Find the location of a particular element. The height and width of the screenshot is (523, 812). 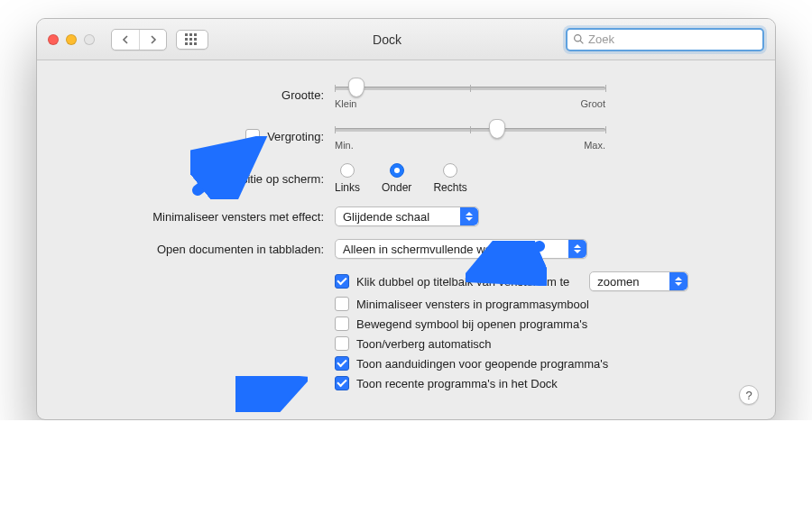

label-open-docs: Open documenten in tabbladen: is located at coordinates (199, 249).